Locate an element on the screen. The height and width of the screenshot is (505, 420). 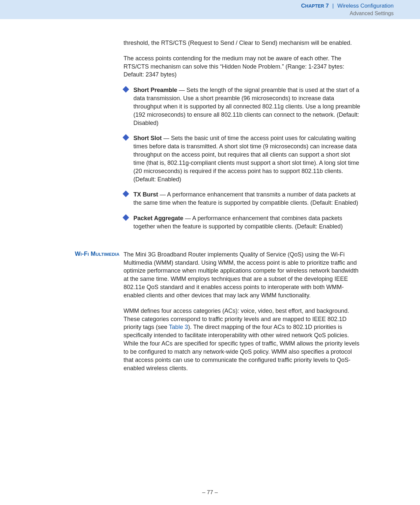
bullet-term: Packet Aggregate is located at coordinates (158, 218).